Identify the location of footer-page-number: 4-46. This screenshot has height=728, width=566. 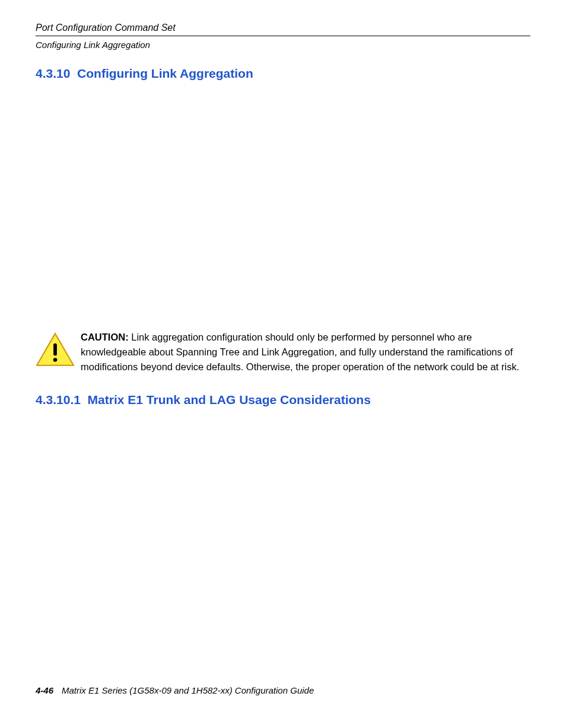
(44, 691).